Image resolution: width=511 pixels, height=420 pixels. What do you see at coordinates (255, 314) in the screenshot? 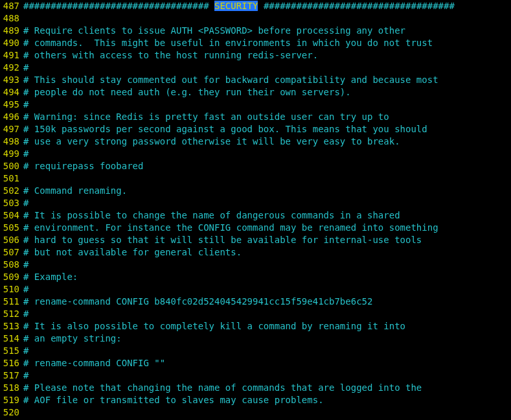
I see `code-line: 512#` at bounding box center [255, 314].